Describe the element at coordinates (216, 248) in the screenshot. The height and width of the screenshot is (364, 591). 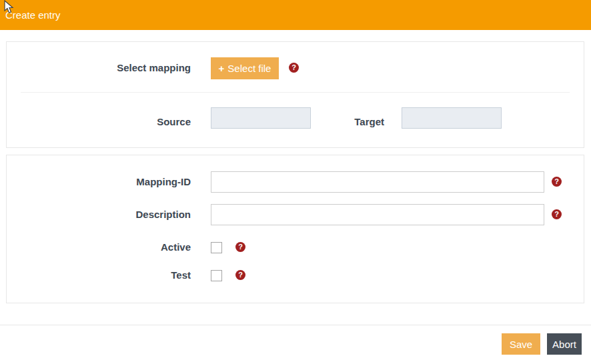
I see `active-checkbox` at that location.